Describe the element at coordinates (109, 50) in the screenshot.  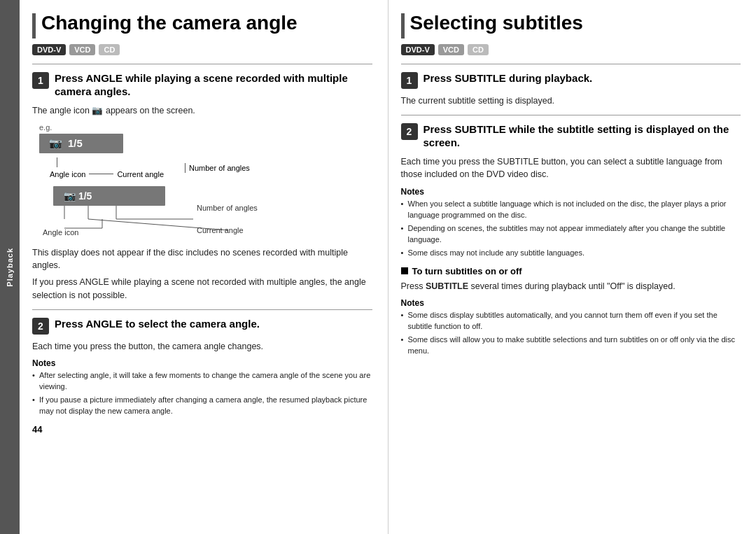
I see `badge-cd-left: CD` at that location.